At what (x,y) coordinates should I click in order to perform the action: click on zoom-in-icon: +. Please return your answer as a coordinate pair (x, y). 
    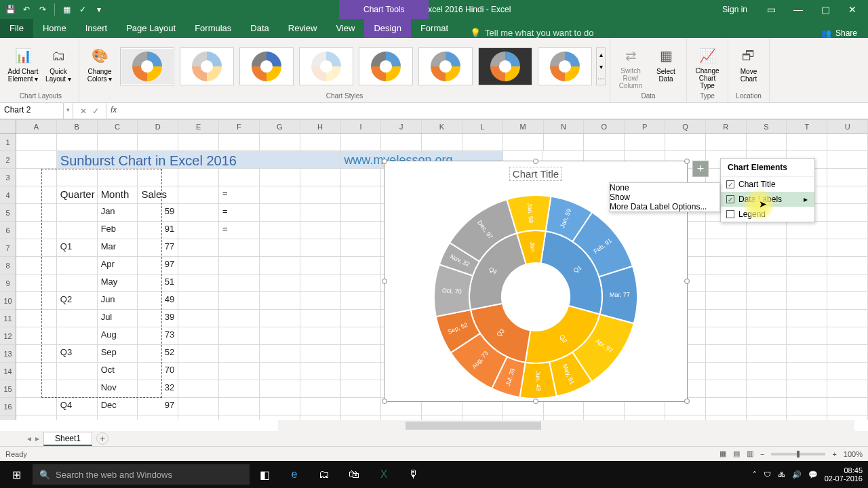
    Looking at the image, I should click on (834, 454).